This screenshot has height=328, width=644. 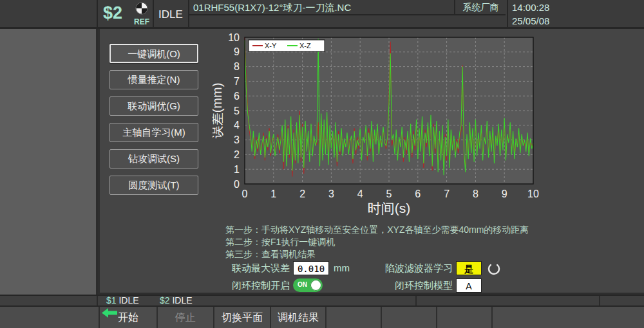 I want to click on channel2-id: $2, so click(x=165, y=300).